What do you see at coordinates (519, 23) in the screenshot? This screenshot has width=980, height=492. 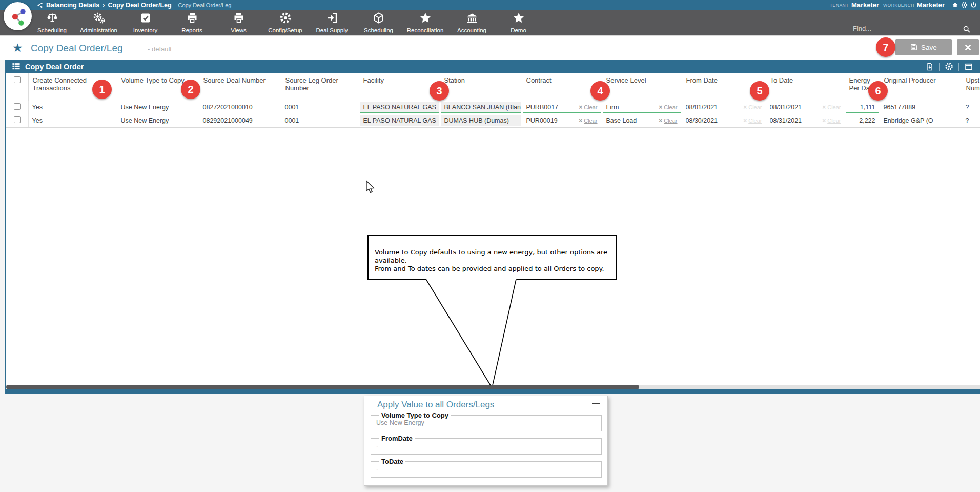 I see `menu-item-demo: Demo` at bounding box center [519, 23].